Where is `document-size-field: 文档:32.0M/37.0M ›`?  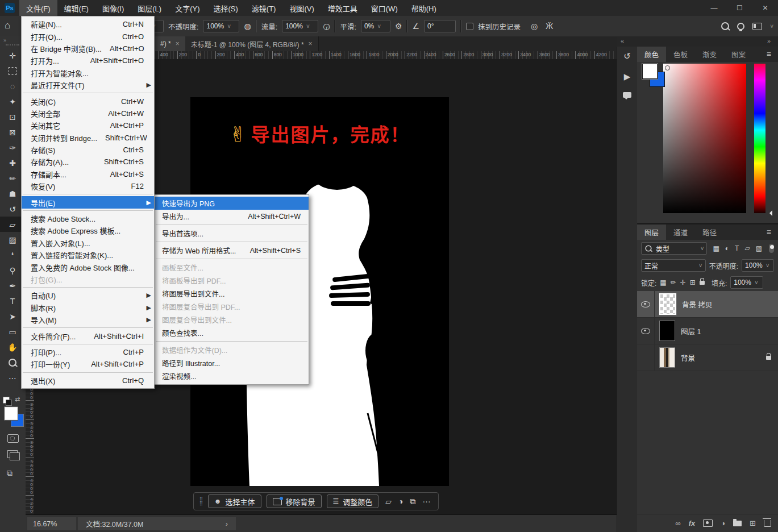 document-size-field: 文档:32.0M/37.0M › is located at coordinates (157, 524).